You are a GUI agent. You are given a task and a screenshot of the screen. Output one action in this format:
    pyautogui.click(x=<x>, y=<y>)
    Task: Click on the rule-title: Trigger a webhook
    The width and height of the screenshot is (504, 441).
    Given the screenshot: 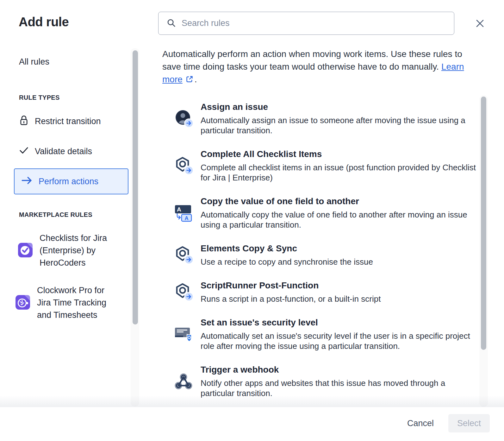 What is the action you would take?
    pyautogui.click(x=340, y=370)
    